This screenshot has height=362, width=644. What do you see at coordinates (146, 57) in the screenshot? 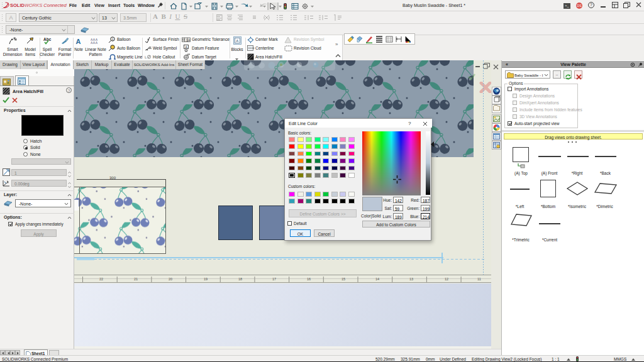
I see `svg-text: L` at bounding box center [146, 57].